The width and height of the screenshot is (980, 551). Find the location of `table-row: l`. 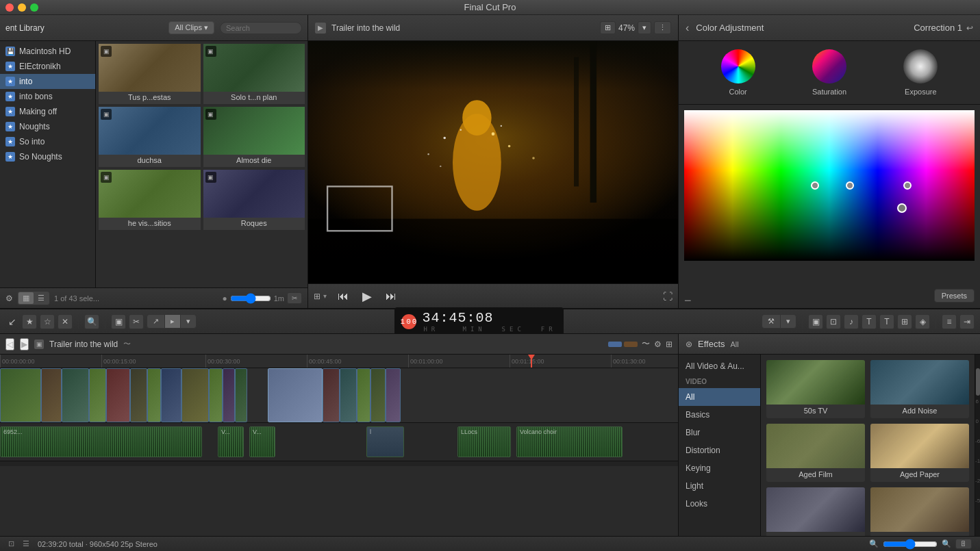

table-row: l is located at coordinates (385, 442).